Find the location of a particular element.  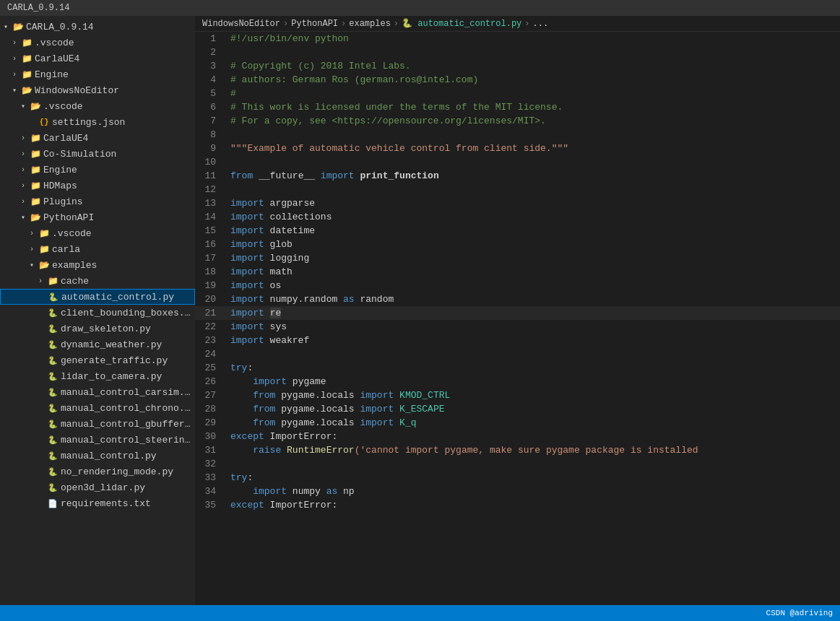

line-number: 33 is located at coordinates (211, 478).